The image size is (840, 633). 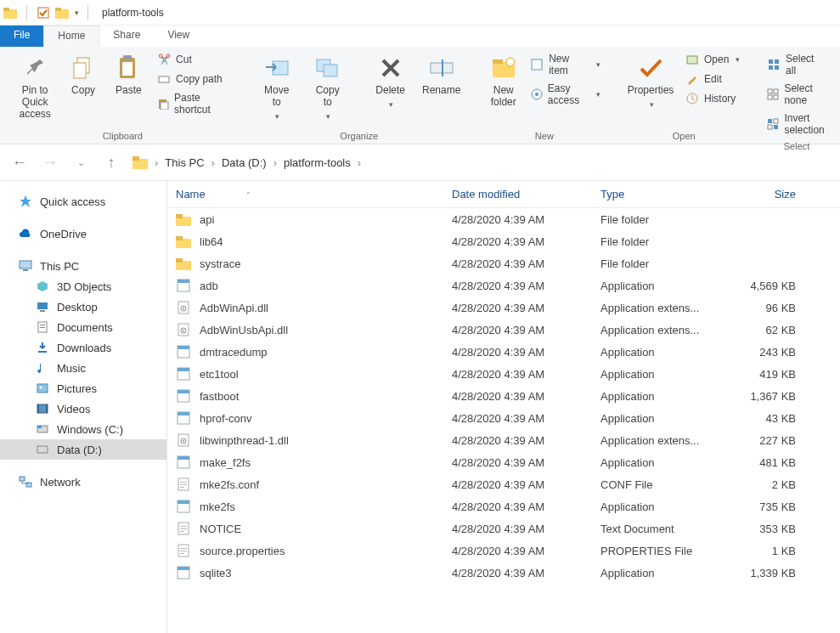 I want to click on sidebar-item-pictures: Pictures, so click(x=83, y=388).